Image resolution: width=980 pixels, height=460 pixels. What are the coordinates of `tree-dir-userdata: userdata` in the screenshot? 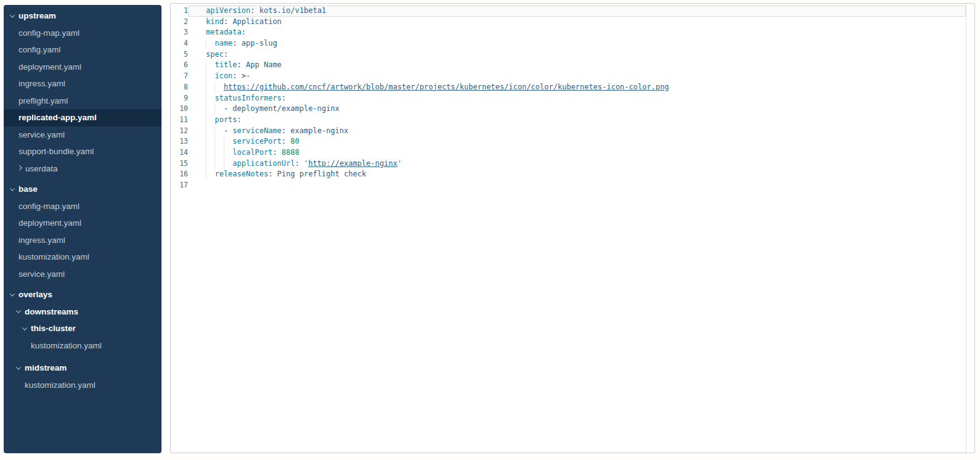 It's located at (83, 169).